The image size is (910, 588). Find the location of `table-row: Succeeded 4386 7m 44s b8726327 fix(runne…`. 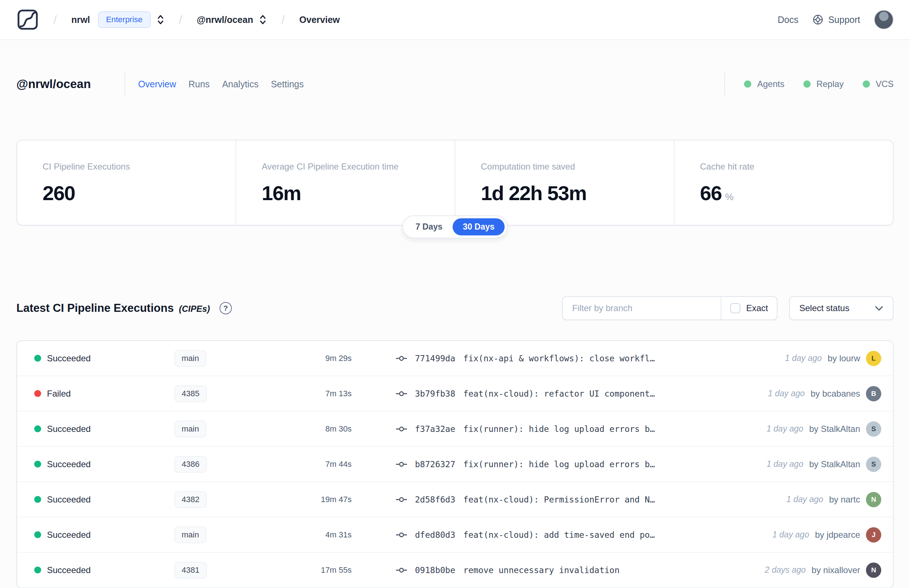

table-row: Succeeded 4386 7m 44s b8726327 fix(runne… is located at coordinates (455, 464).